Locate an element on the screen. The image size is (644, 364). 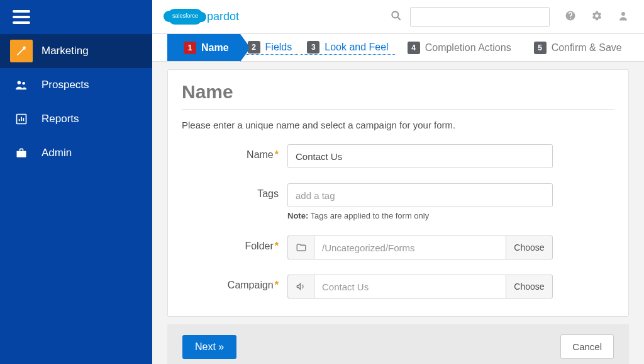
name-label: Name* is located at coordinates (235, 152).